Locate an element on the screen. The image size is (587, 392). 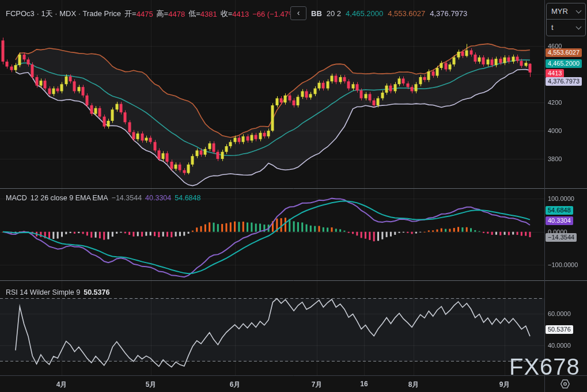
high-value: 4478 is located at coordinates (176, 14).